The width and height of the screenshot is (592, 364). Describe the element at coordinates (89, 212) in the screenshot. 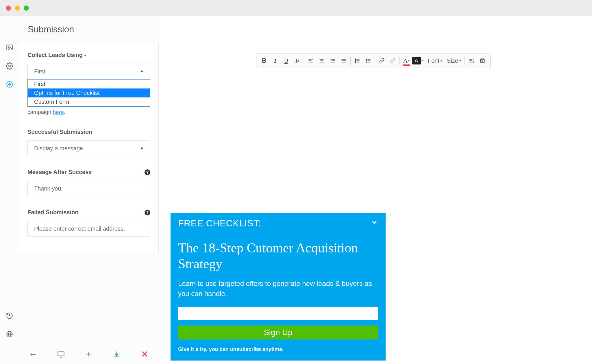

I see `failed-submission-label: Failed Submission ?` at that location.